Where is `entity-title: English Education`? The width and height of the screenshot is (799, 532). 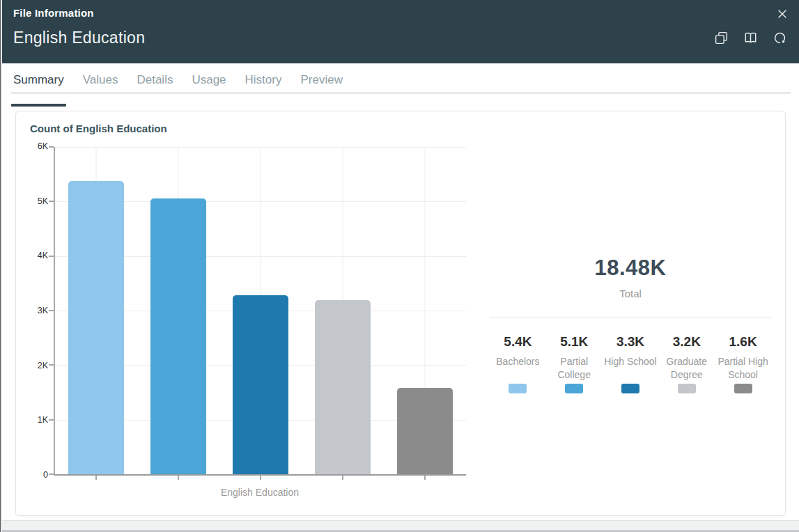
entity-title: English Education is located at coordinates (79, 38).